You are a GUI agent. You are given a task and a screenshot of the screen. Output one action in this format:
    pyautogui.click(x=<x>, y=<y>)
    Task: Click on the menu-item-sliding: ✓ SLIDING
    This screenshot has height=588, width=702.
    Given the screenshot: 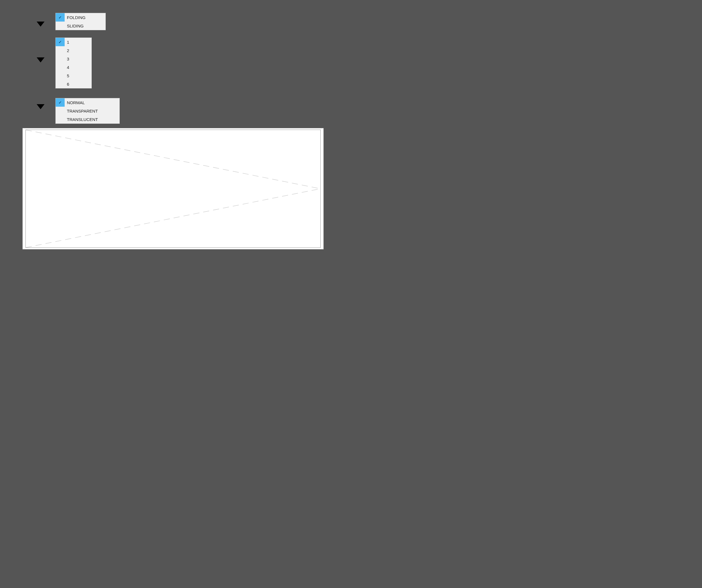 What is the action you would take?
    pyautogui.click(x=81, y=26)
    